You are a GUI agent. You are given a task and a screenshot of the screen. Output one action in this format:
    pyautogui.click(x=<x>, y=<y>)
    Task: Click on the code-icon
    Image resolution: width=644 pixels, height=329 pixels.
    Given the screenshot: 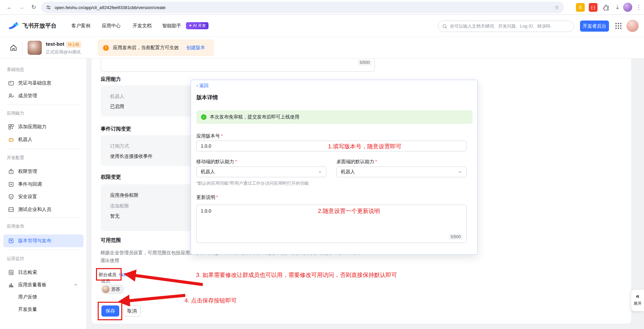 What is the action you would take?
    pyautogui.click(x=11, y=210)
    